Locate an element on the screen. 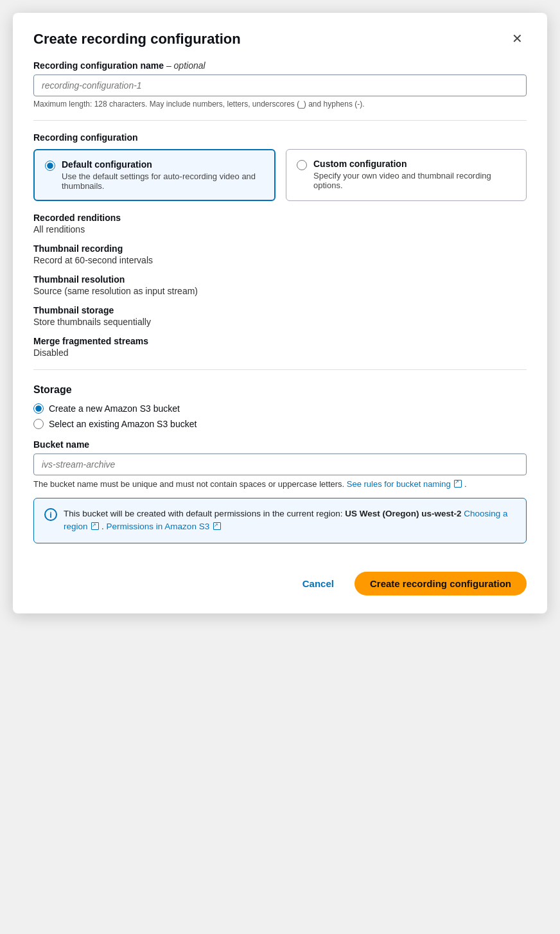  existing-bucket-option: Select an existing Amazon S3 bucket is located at coordinates (280, 424).